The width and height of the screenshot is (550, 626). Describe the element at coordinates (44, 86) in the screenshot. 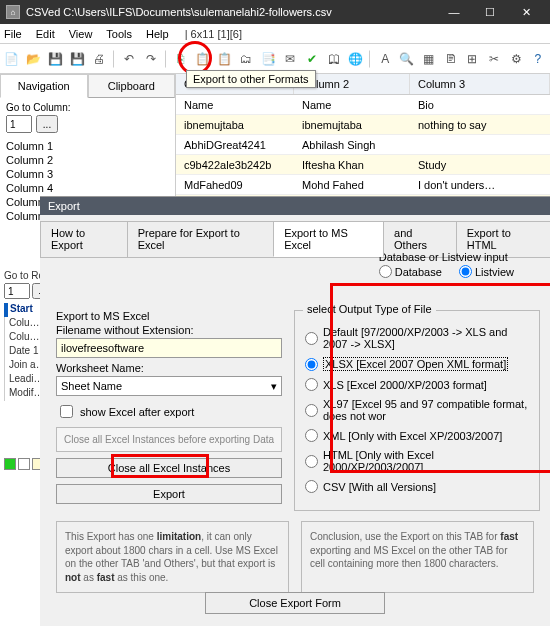

I see `tab-navigation: Navigation` at that location.